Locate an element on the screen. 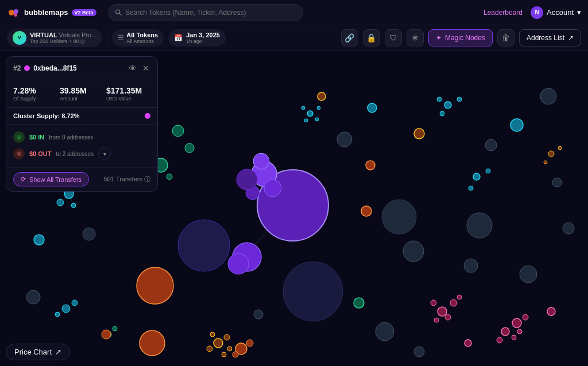 This screenshot has height=366, width=588. search-icon is located at coordinates (118, 13).